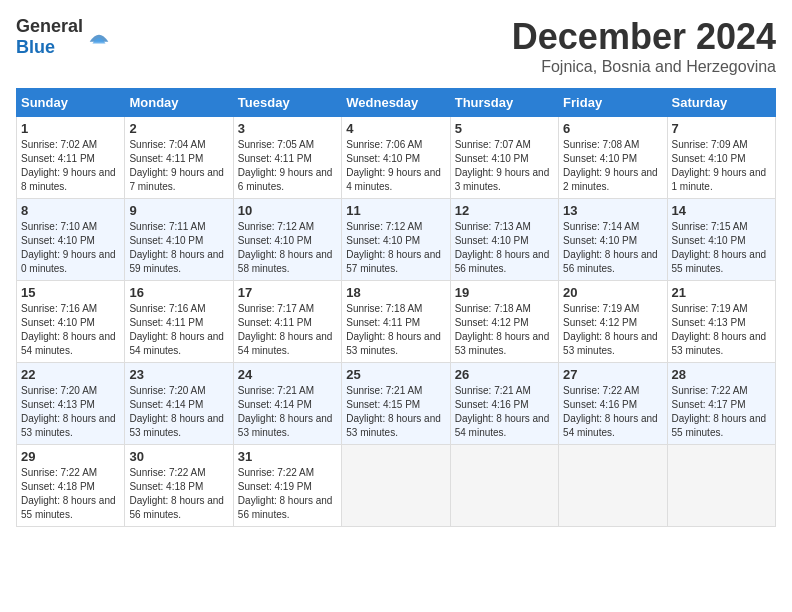 This screenshot has height=612, width=792. What do you see at coordinates (396, 322) in the screenshot?
I see `day-cell: 18 Sunrise: 7:18 AMSunset: 4:11 PMDaylig…` at bounding box center [396, 322].